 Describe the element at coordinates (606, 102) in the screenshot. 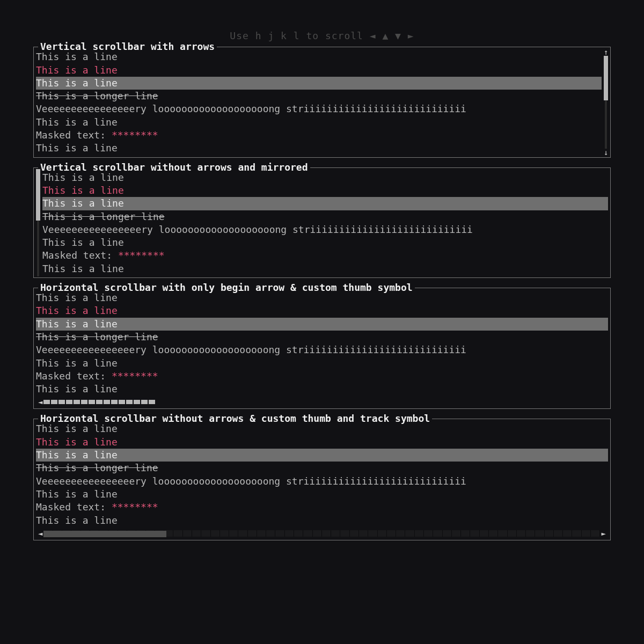

I see `vertical-scrollbar: ↑ ↓` at that location.